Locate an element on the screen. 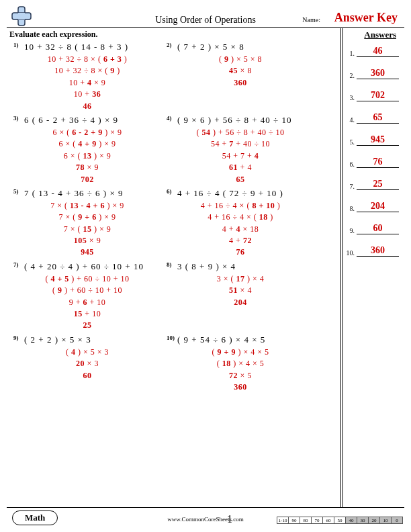 The image size is (411, 532). problem-expression: ( 4 + 20 ÷ 4 ) + 60 ÷ 10 + 10 is located at coordinates (84, 267).